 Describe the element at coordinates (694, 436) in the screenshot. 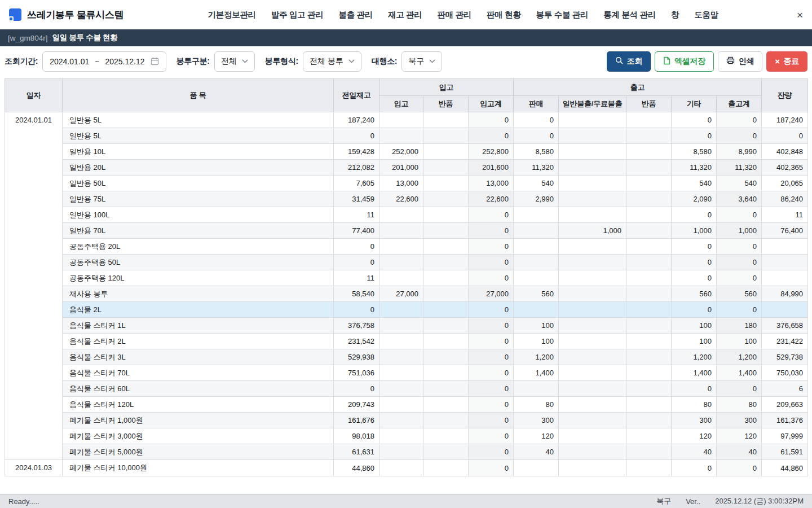

I see `cell-etc: 120` at that location.